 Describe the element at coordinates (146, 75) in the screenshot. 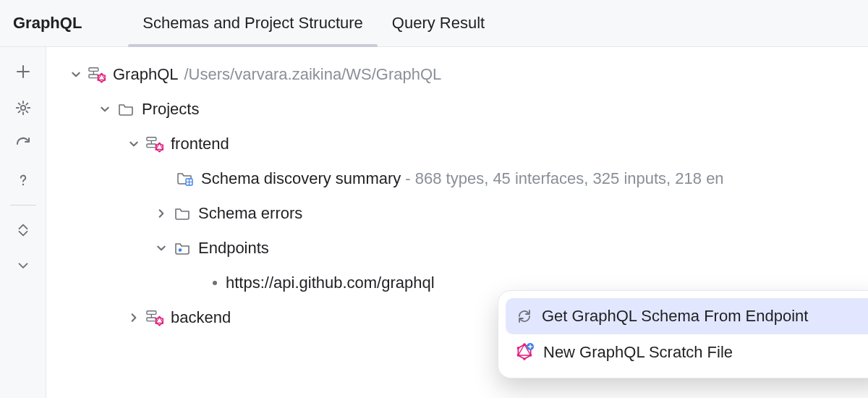

I see `tree-node-label: GraphQL` at that location.